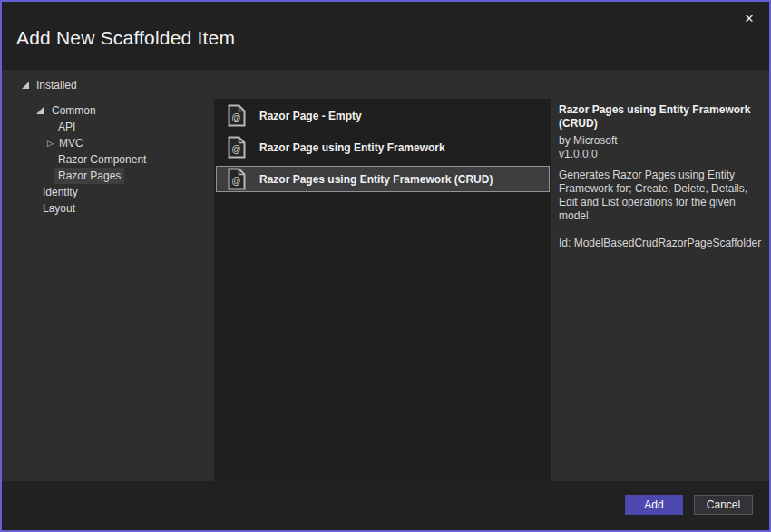 This screenshot has height=532, width=771. What do you see at coordinates (383, 147) in the screenshot?
I see `list-item-razor-page-using-entity-framework: @ Razor Page using Entity Framework` at bounding box center [383, 147].